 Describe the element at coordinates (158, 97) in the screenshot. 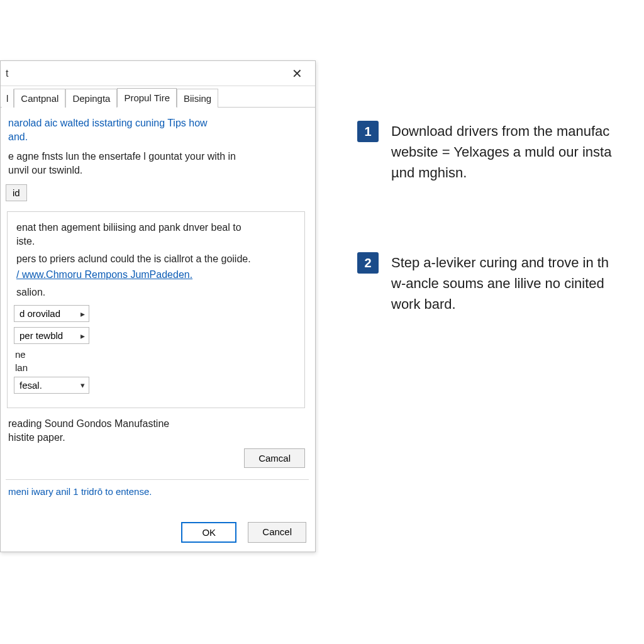

I see `tab-strip: l Cantpnal Depingta Propul Tire Biising` at that location.